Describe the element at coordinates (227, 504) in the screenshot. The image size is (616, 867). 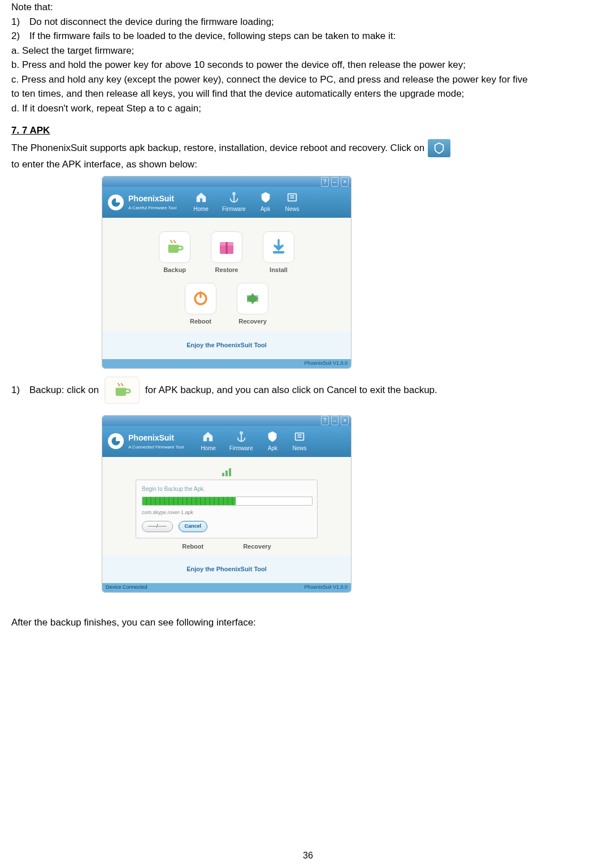
I see `backup-progress-screenshot: ? – × PhoenixSuit A Connected Firmware T…` at that location.